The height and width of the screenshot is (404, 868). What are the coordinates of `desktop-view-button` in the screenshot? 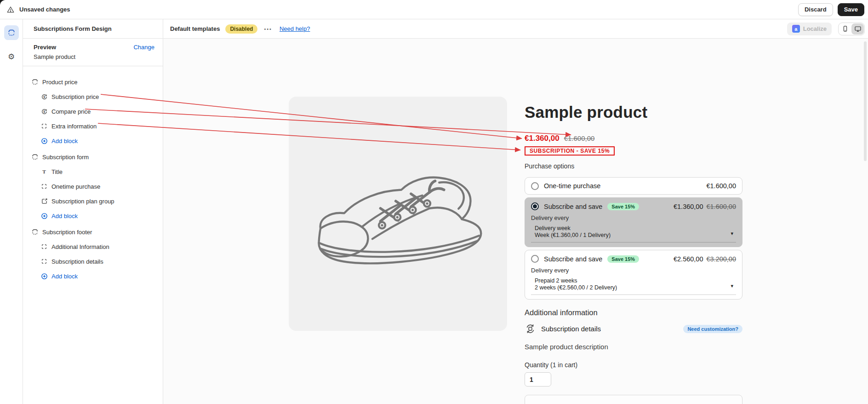 It's located at (858, 29).